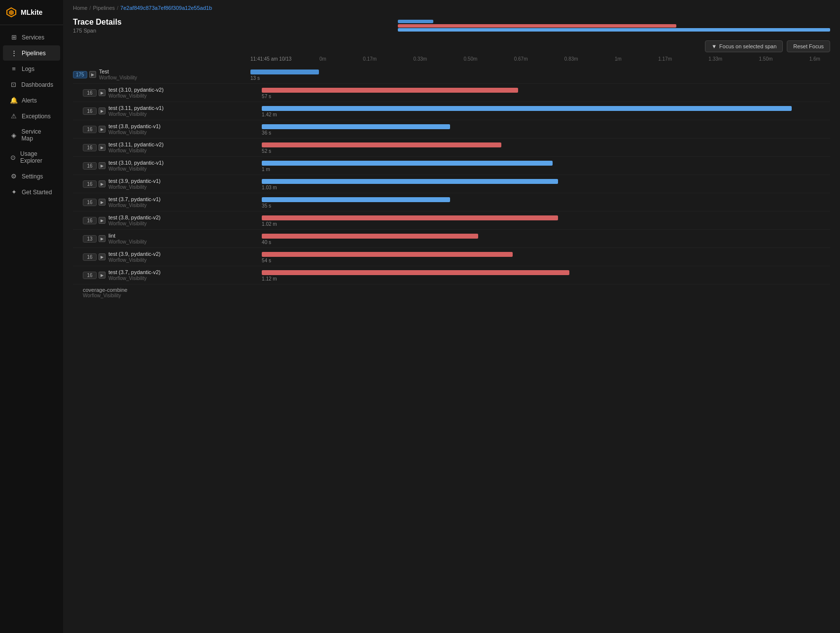 This screenshot has height=633, width=840. I want to click on app-logo: MLkite, so click(32, 13).